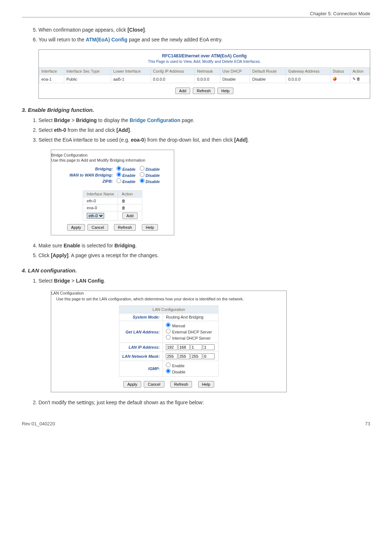 The height and width of the screenshot is (555, 392). Describe the element at coordinates (191, 338) in the screenshot. I see `lan-getaddr-txt-2: Internal DHCP Server` at that location.